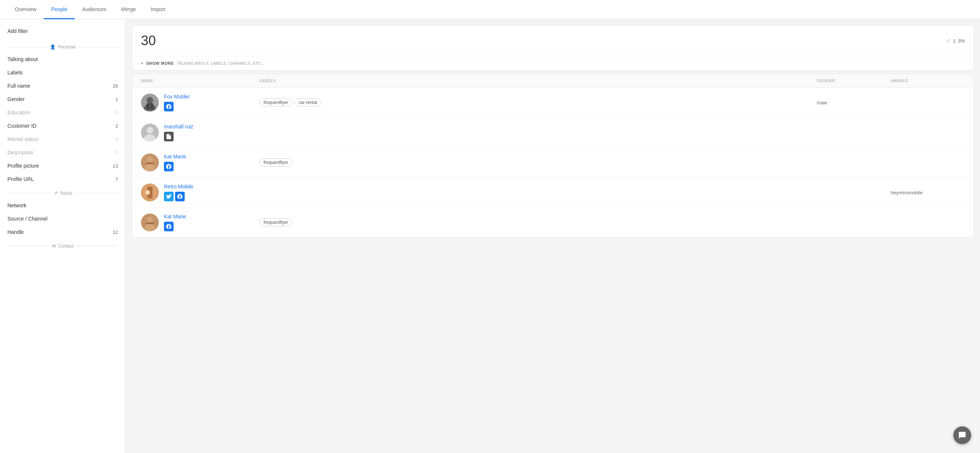 The width and height of the screenshot is (980, 453). Describe the element at coordinates (553, 41) in the screenshot. I see `stats-row: 30 ♂ 1 3%` at that location.